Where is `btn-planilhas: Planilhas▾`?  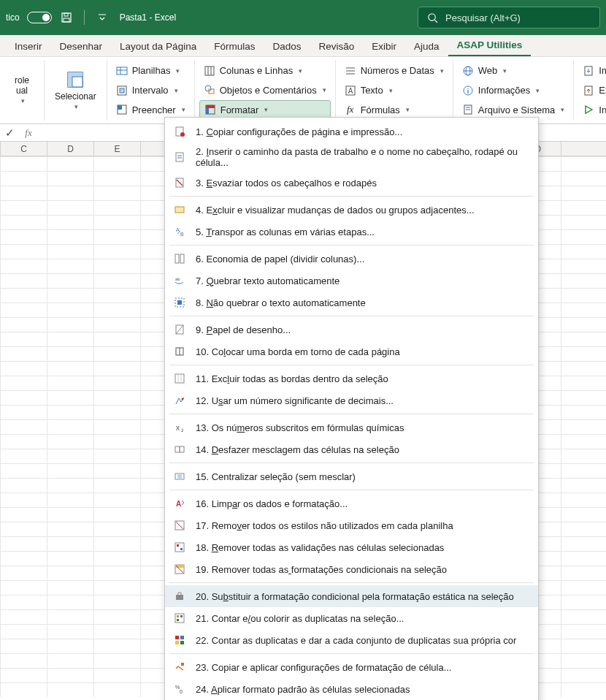 btn-planilhas: Planilhas▾ is located at coordinates (150, 71).